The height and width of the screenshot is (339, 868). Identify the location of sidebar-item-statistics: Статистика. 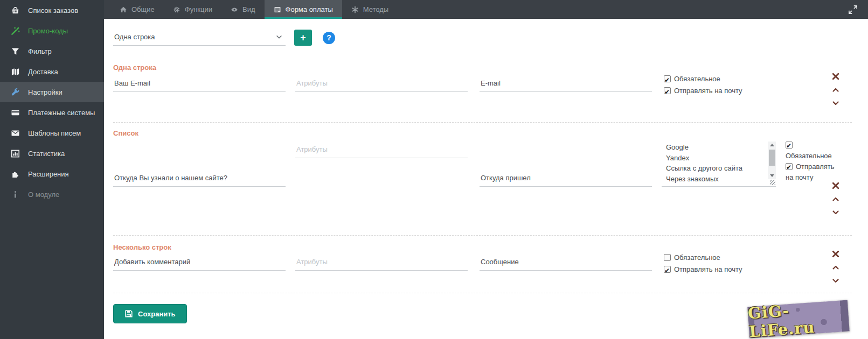
(52, 153).